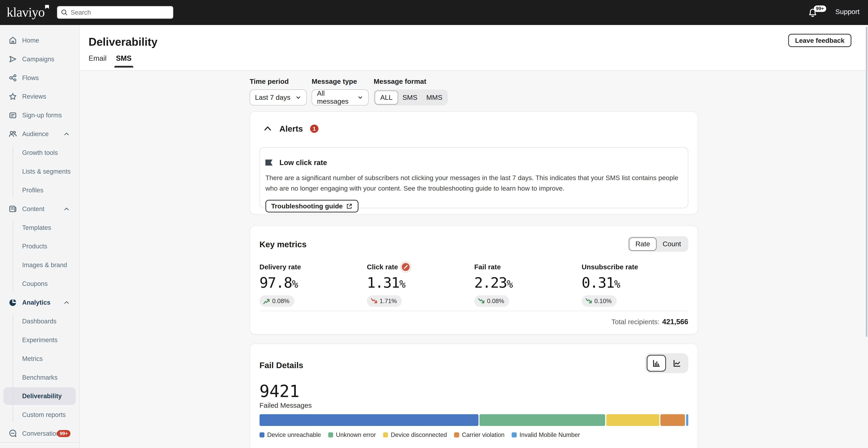 This screenshot has width=868, height=448. What do you see at coordinates (349, 206) in the screenshot?
I see `external-link-icon` at bounding box center [349, 206].